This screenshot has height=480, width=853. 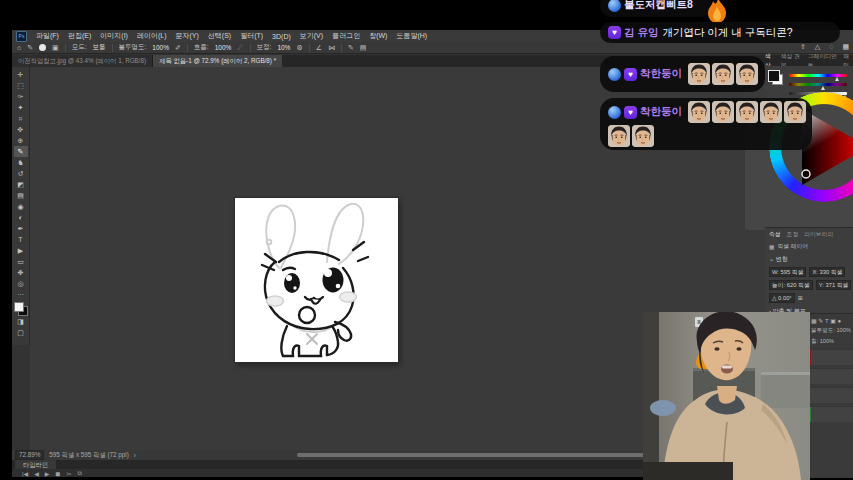 What do you see at coordinates (218, 61) in the screenshot?
I see `document-tab-untitled: 제목 없음-1 @ 72.9% (레이어 2, RGB/8) *` at bounding box center [218, 61].